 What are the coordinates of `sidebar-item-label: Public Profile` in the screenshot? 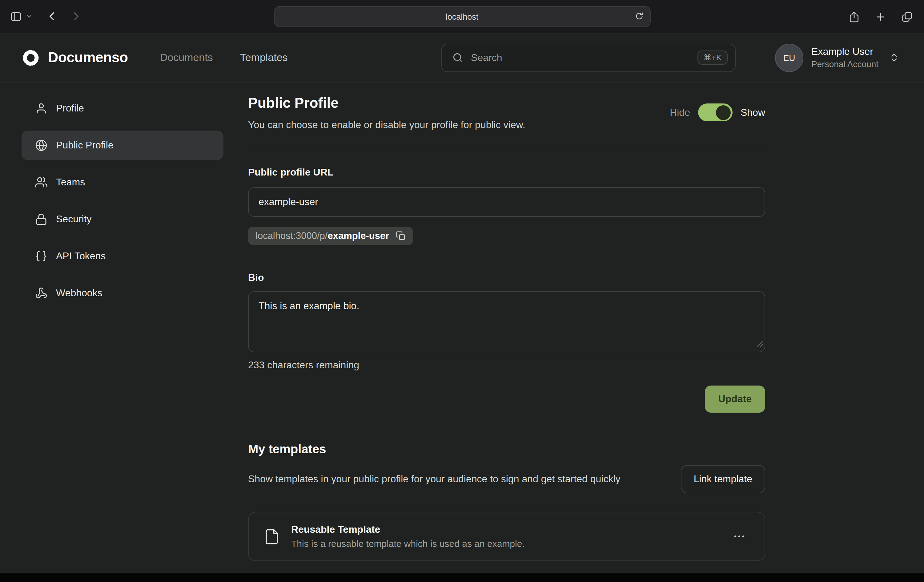 It's located at (85, 145).